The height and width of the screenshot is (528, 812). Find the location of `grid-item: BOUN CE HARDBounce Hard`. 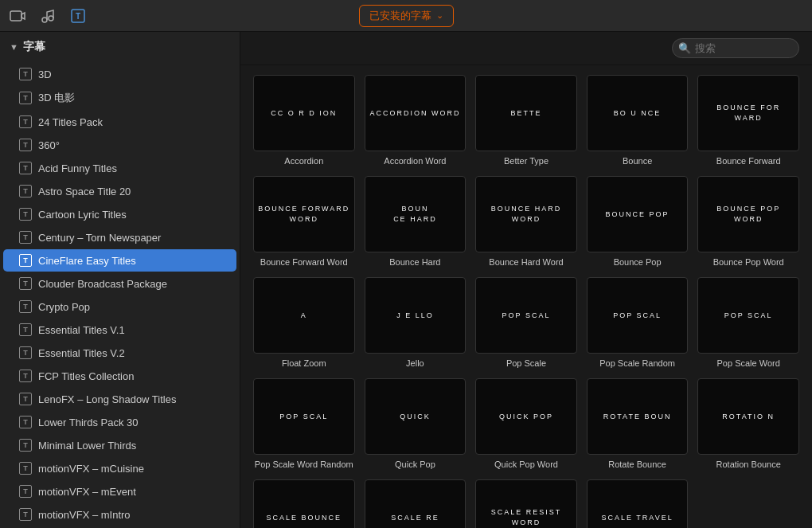

grid-item: BOUN CE HARDBounce Hard is located at coordinates (416, 221).